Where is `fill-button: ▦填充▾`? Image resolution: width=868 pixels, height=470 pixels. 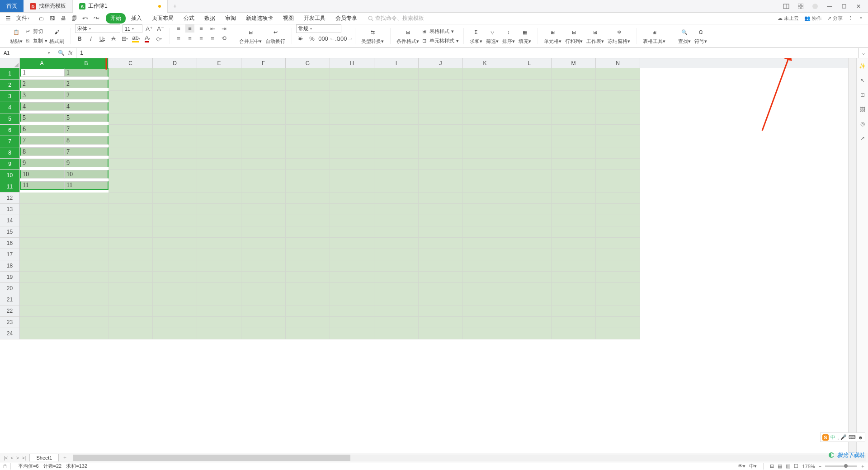 fill-button: ▦填充▾ is located at coordinates (525, 36).